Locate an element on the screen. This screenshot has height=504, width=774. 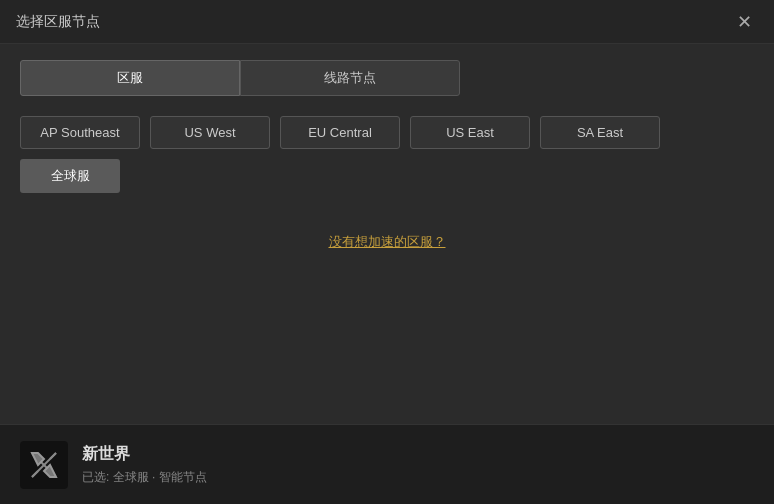
tab-route: 线路节点 is located at coordinates (350, 78).